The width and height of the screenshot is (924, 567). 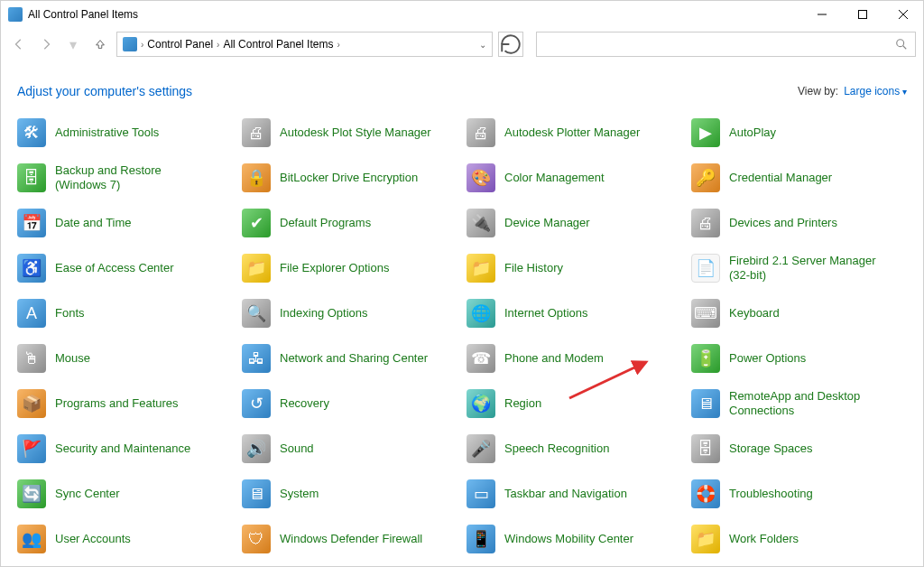 What do you see at coordinates (574, 223) in the screenshot?
I see `cpl-item: 🔌Device Manager` at bounding box center [574, 223].